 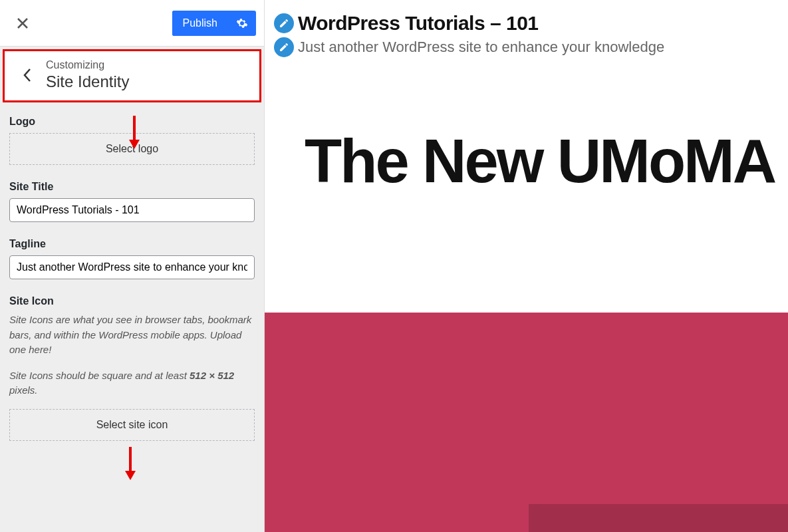 I want to click on publish-button: Publish, so click(x=200, y=23).